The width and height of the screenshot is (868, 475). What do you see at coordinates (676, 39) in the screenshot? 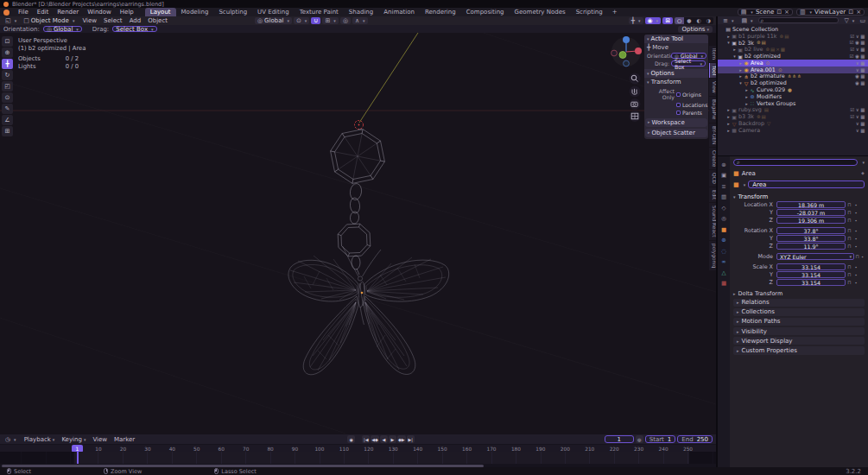
I see `active-tool-panel-header: ▾Active Tool` at bounding box center [676, 39].